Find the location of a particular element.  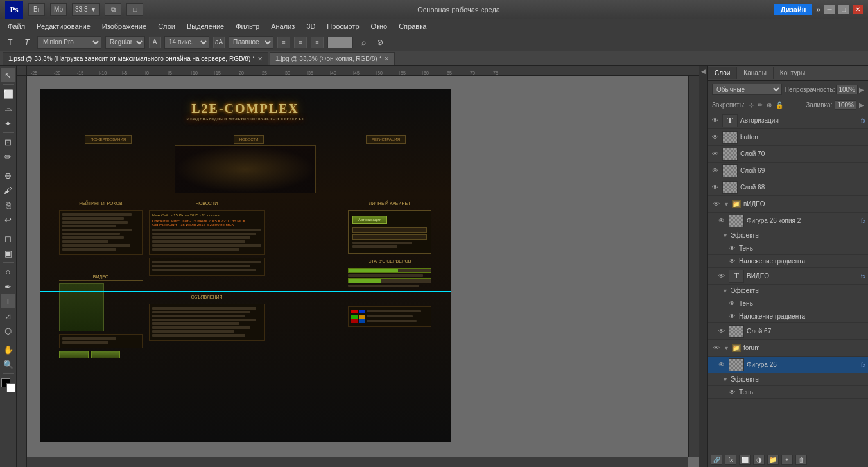

tool-eyedropper: ✏ is located at coordinates (8, 157).